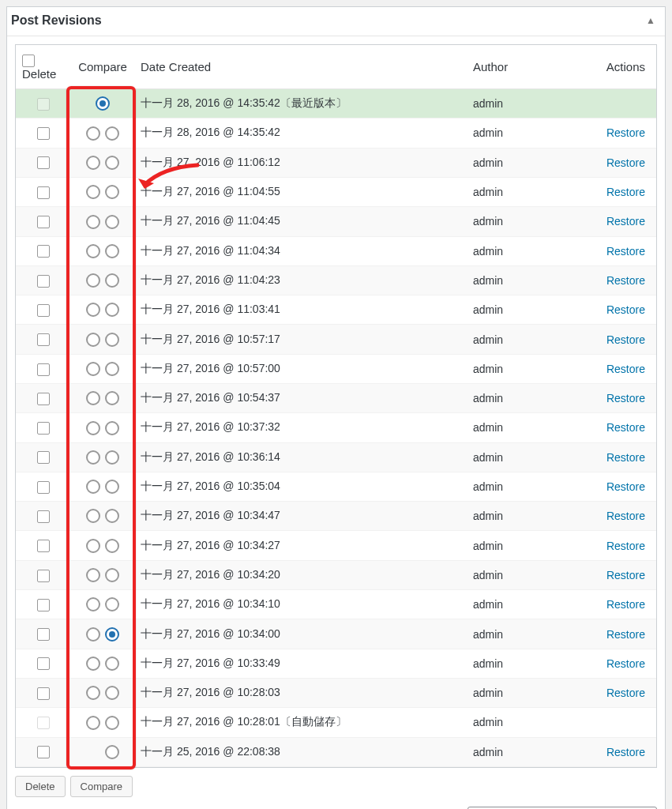  I want to click on revision-date: 十一月 27, 2016 @ 11:04:55, so click(300, 191).